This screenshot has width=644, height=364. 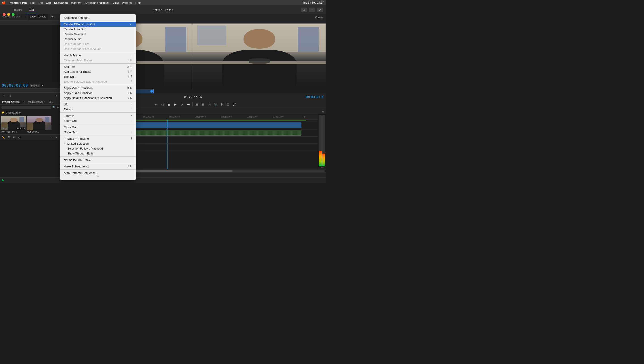 What do you see at coordinates (98, 29) in the screenshot?
I see `menu-render-in-out: Render In to Out` at bounding box center [98, 29].